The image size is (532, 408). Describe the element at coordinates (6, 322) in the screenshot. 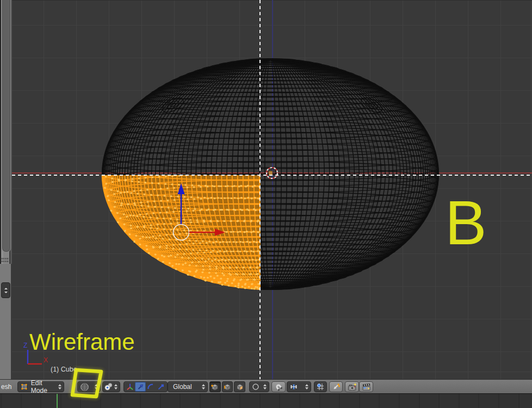

I see `left-panel-lower` at that location.